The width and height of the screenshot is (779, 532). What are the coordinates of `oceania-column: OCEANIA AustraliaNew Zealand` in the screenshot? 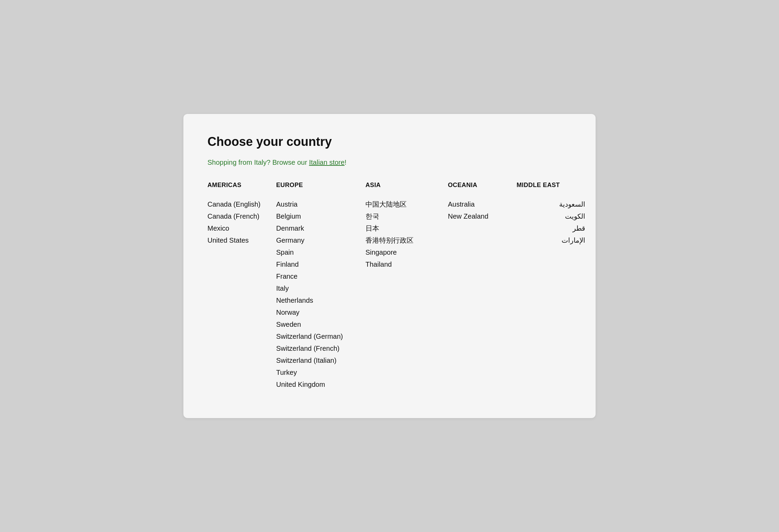 It's located at (482, 202).